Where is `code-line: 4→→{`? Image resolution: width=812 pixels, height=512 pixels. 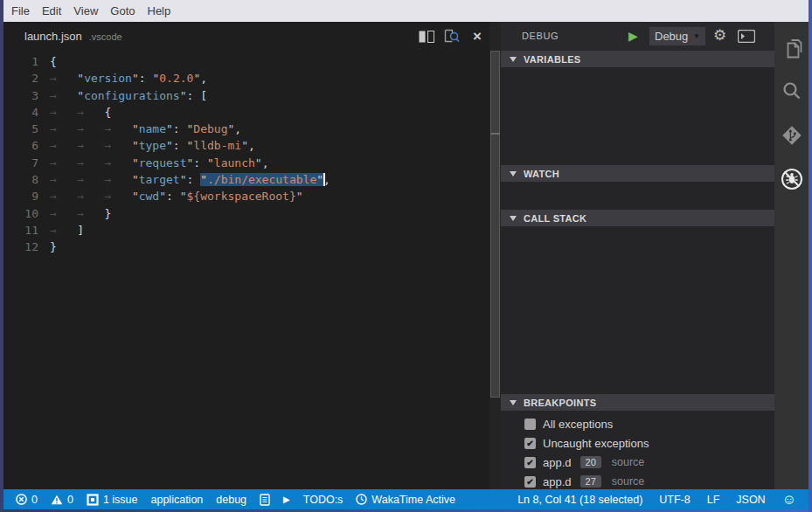
code-line: 4→→{ is located at coordinates (246, 112).